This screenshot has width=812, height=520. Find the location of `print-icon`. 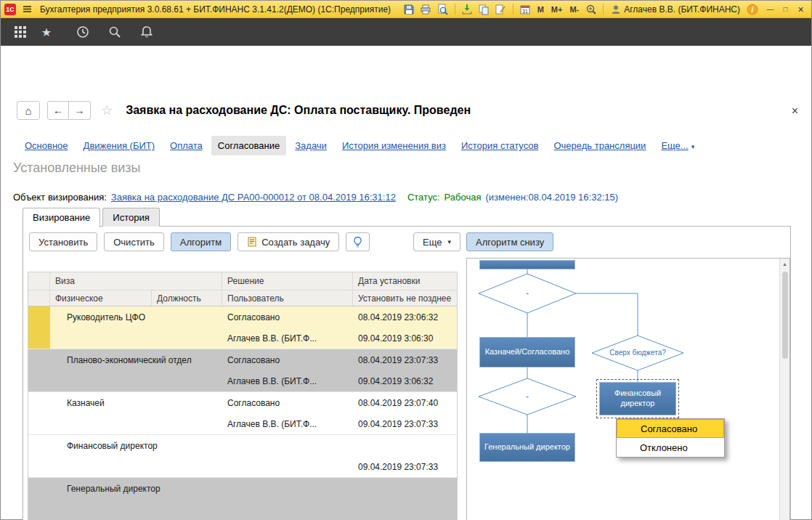

print-icon is located at coordinates (426, 9).